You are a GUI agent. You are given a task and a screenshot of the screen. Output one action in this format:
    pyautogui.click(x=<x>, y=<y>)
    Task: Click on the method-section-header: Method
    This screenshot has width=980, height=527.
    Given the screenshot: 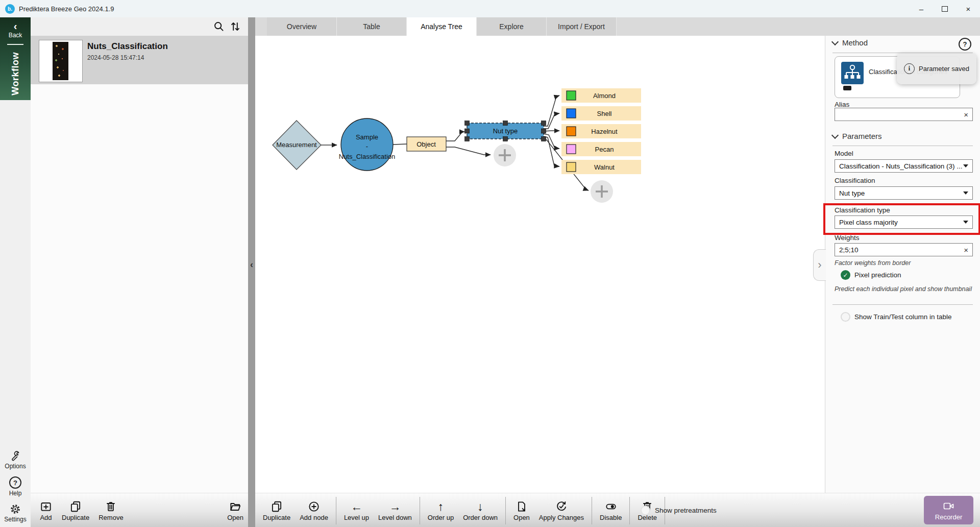 What is the action you would take?
    pyautogui.click(x=850, y=43)
    